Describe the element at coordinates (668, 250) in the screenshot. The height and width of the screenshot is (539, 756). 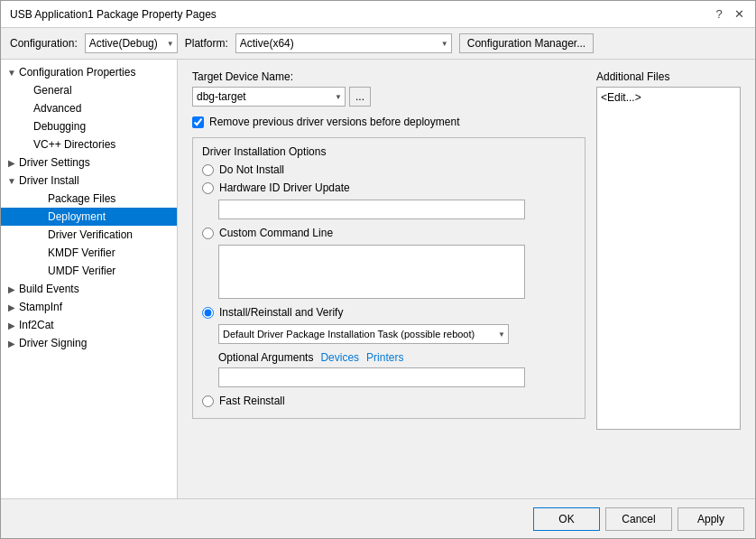
I see `right-col: Additional Files <Edit...>` at that location.